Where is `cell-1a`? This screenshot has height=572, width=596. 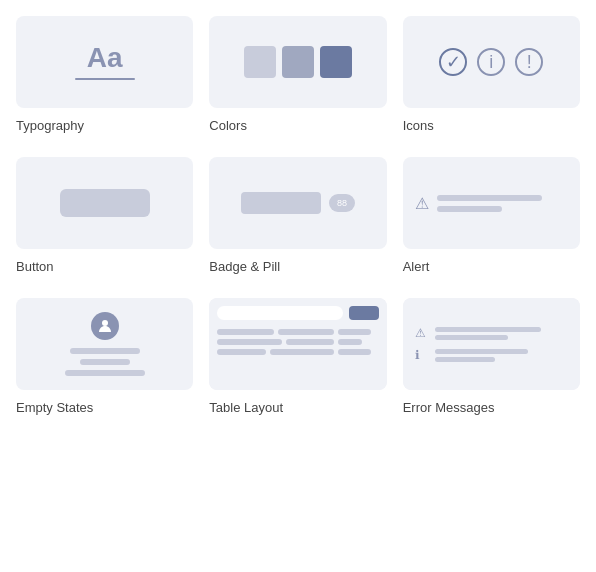 cell-1a is located at coordinates (245, 332).